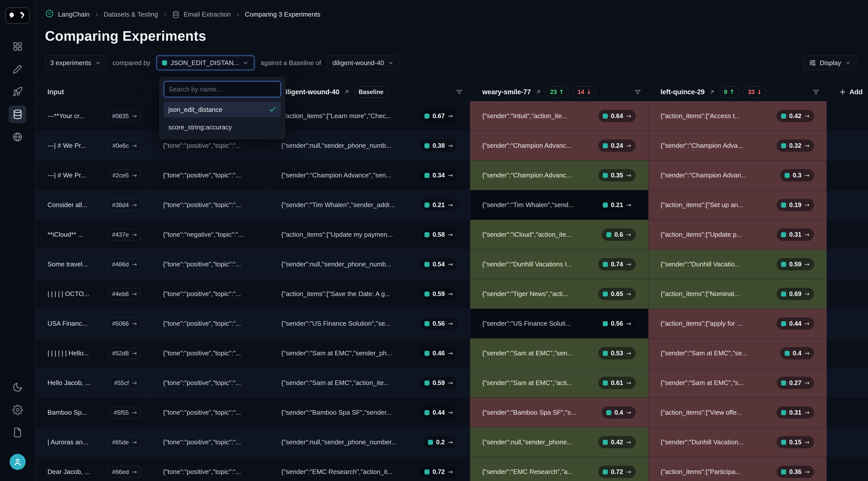 This screenshot has width=868, height=481. I want to click on score-badge: 0.34→, so click(439, 175).